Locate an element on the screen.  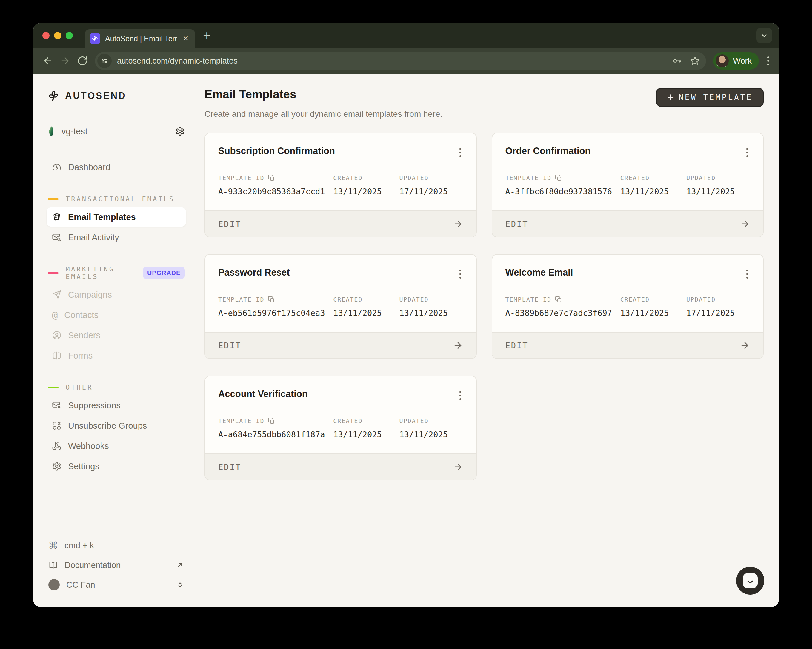
nav-marketing: Campaigns @ Contacts Senders is located at coordinates (116, 325).